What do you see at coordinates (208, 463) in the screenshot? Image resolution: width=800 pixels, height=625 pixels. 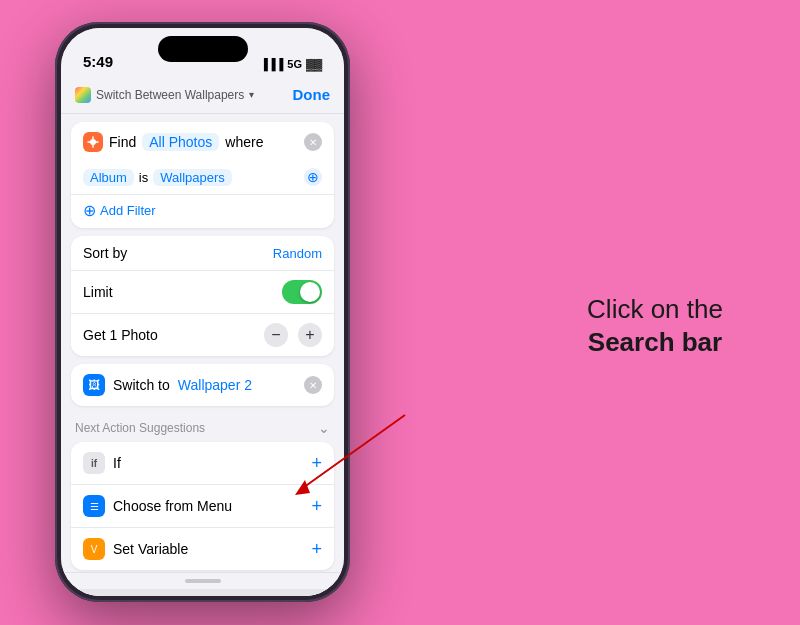 I see `if-label: If` at bounding box center [208, 463].